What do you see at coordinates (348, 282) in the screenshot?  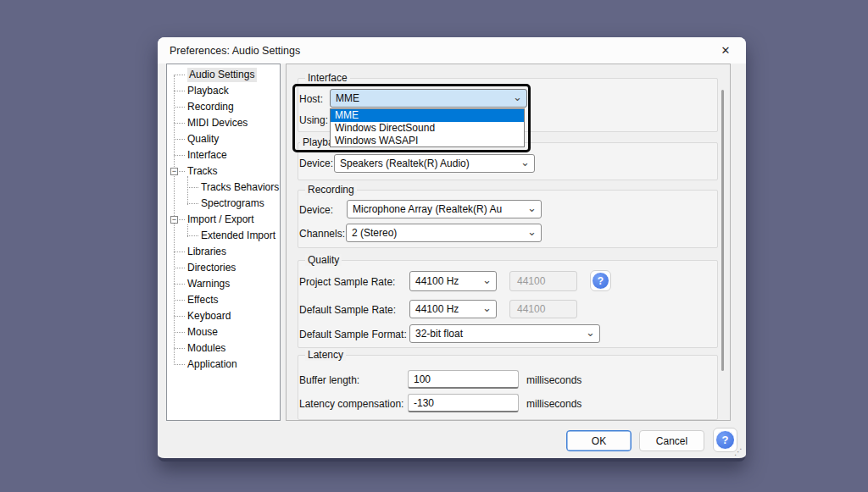 I see `project-sample-rate-label: Project Sample Rate:` at bounding box center [348, 282].